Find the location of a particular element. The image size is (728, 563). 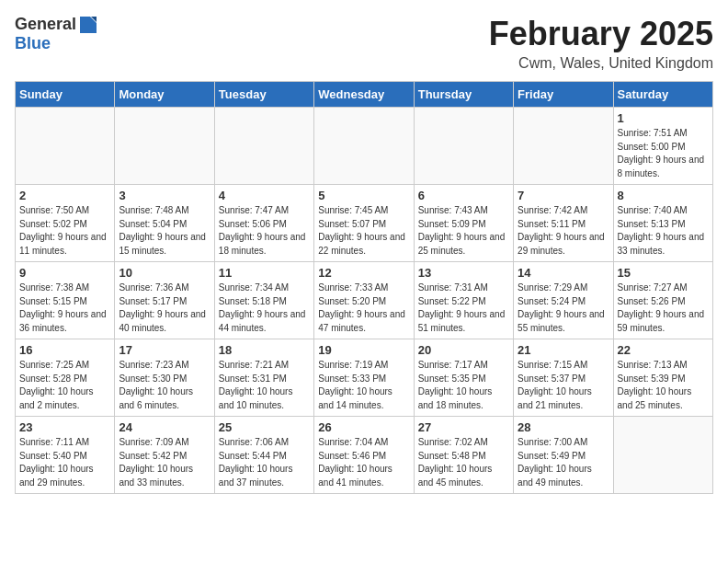

day-number: 20 is located at coordinates (463, 350).